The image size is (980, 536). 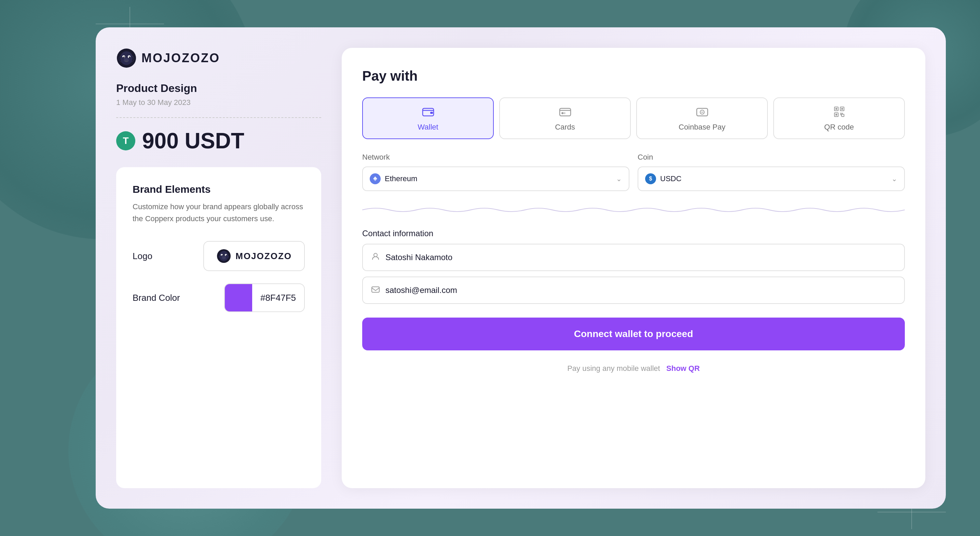 I want to click on contact-email-value: satoshi@email.com, so click(x=422, y=290).